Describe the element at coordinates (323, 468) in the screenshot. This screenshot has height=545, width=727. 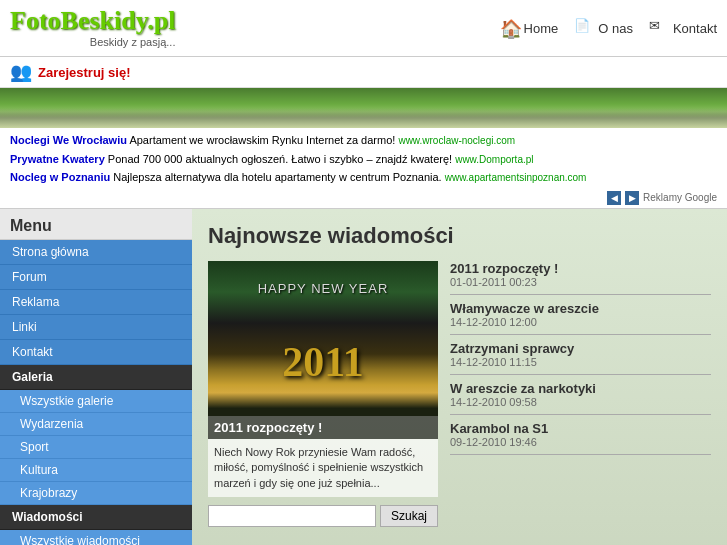
I see `featured-text: Niech Nowy Rok przyniesie Wam radość, mi…` at that location.